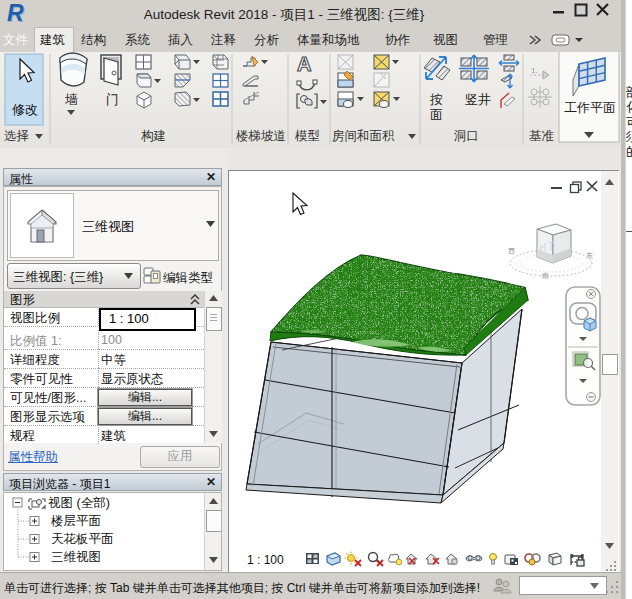  What do you see at coordinates (364, 136) in the screenshot?
I see `svg-text: 房间和面积` at bounding box center [364, 136].